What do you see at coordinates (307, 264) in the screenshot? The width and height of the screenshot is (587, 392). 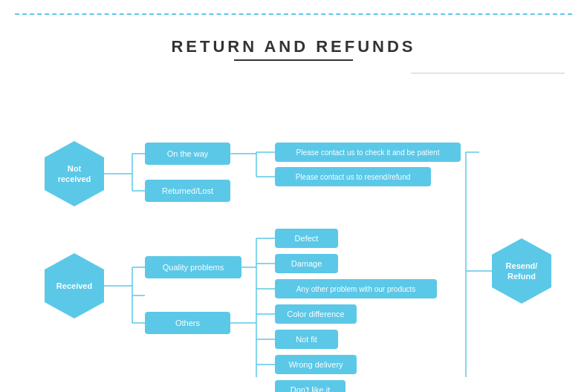 I see `damage-label: Damage` at bounding box center [307, 264].